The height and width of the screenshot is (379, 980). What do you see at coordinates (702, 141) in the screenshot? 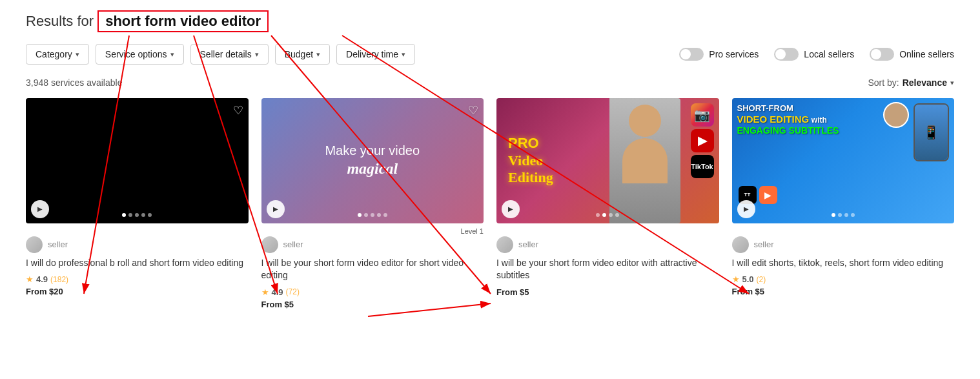
I see `thumb-pro-icons: 📷 ▶ TikTok` at bounding box center [702, 141].